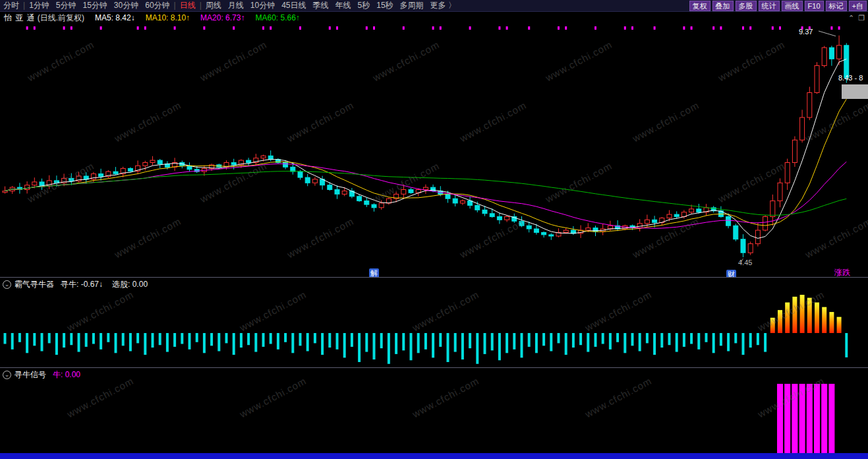 The image size is (868, 459). I want to click on toolbar: 分时|1分钟5分钟15分钟30分钟60分钟|日线|周线月线10分钟45日线季线年…, so click(434, 6).